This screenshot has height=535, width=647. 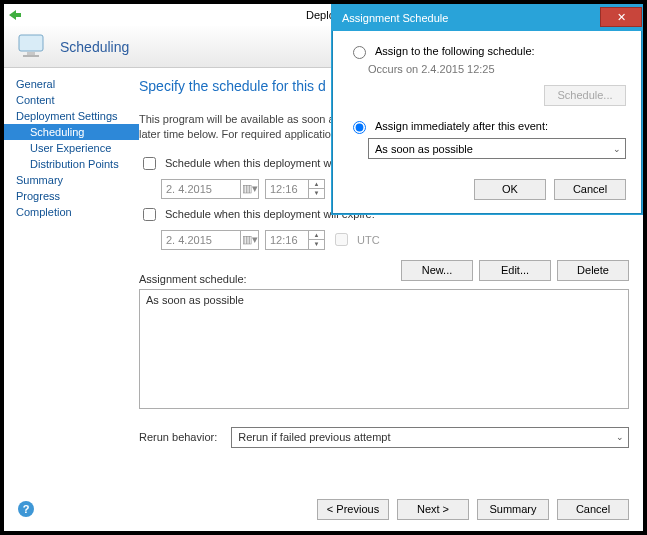 What do you see at coordinates (487, 18) in the screenshot?
I see `dialog-titlebar: Assignment Schedule ✕` at bounding box center [487, 18].